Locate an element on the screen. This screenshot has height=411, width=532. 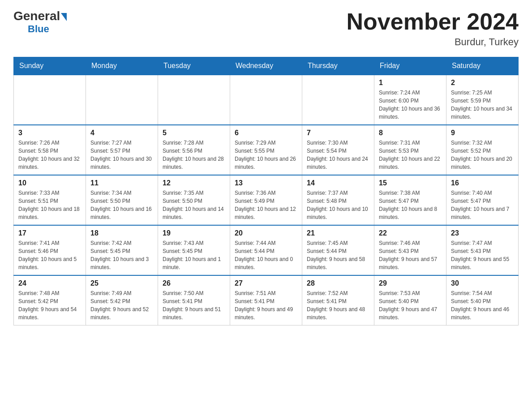
calendar-cell: 20Sunrise: 7:44 AMSunset: 5:44 PMDayligh… is located at coordinates (266, 250).